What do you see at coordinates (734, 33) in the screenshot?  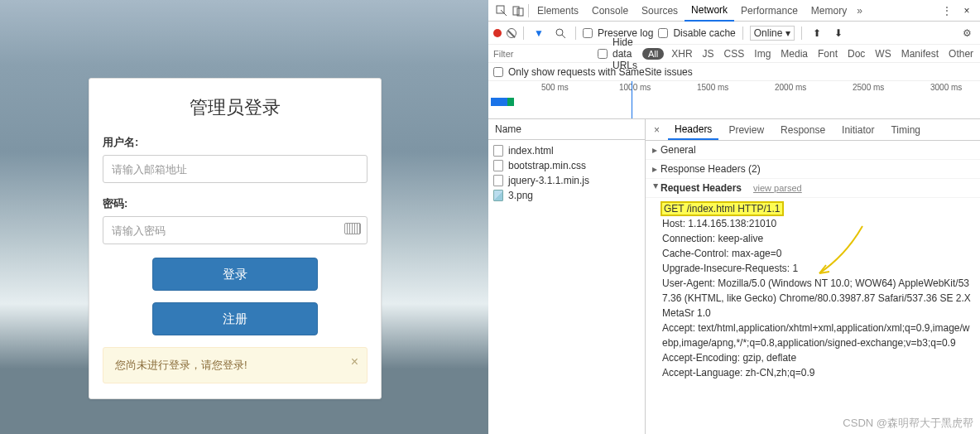 I see `network-toolbar: ▼ Preserve log Disable cache Online▾ ⬆ ⬇…` at bounding box center [734, 33].